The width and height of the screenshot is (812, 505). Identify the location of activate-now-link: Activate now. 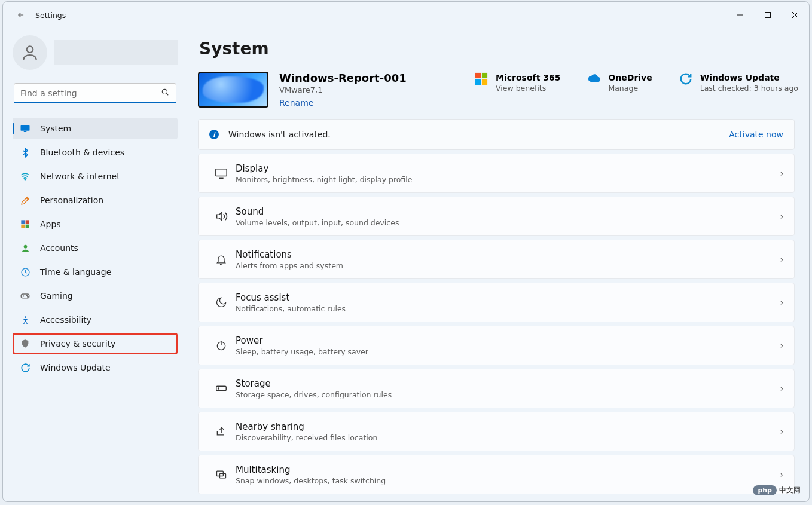
(756, 134).